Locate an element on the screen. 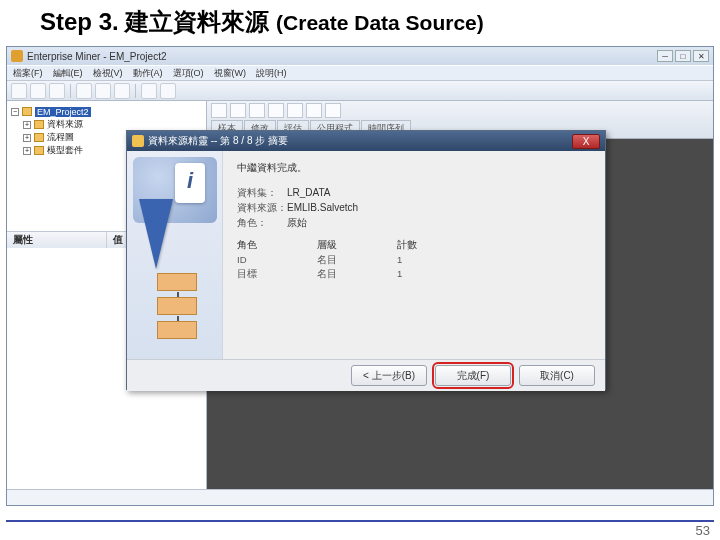 This screenshot has width=720, height=540. close-button: ✕ is located at coordinates (701, 56).